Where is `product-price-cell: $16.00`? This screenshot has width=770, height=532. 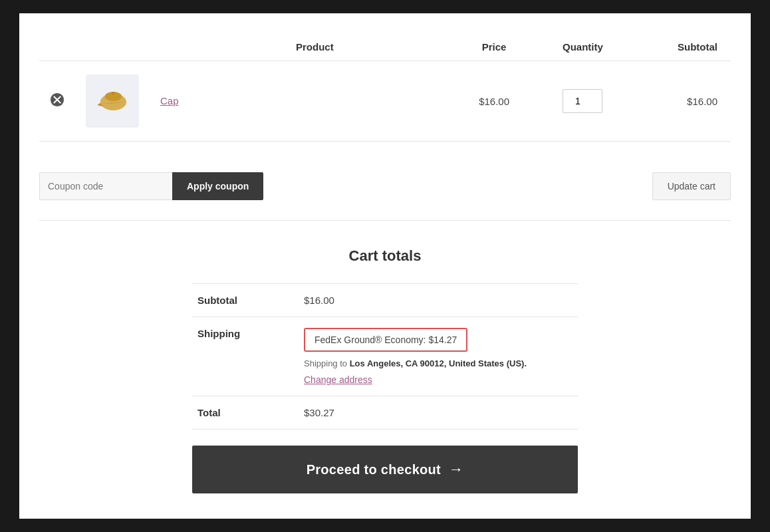 product-price-cell: $16.00 is located at coordinates (494, 101).